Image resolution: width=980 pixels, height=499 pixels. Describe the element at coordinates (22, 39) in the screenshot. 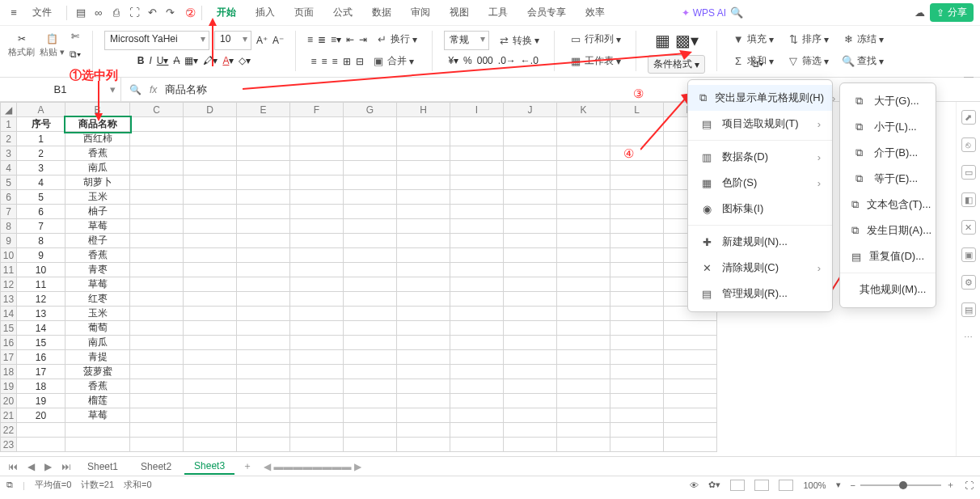

I see `format-painter-icon: ✂` at that location.